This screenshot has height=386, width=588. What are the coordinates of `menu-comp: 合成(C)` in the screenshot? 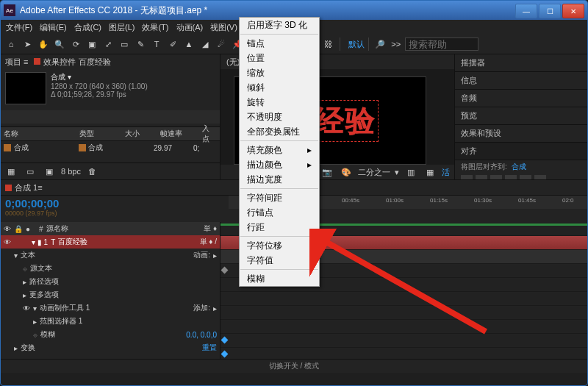 It's located at (88, 28).